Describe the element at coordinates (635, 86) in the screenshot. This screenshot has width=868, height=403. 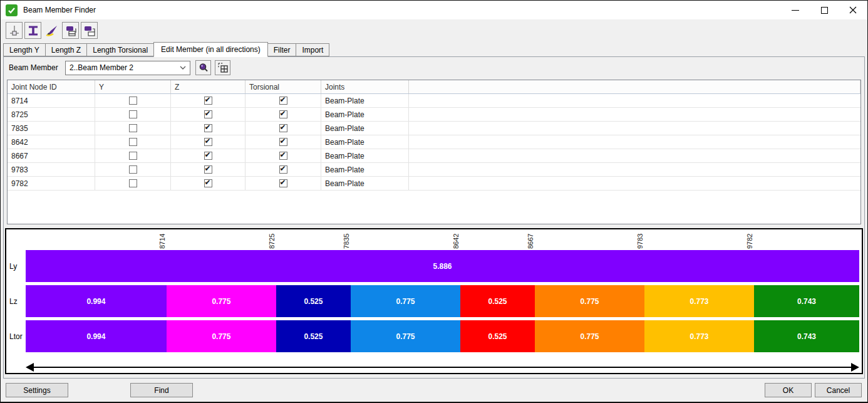
I see `column-header-filler` at that location.